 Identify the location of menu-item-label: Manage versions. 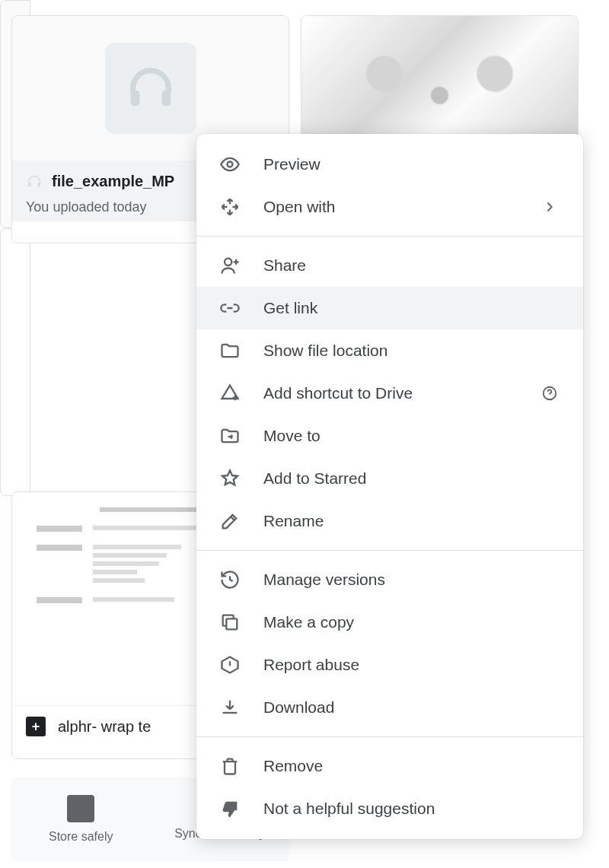
(412, 580).